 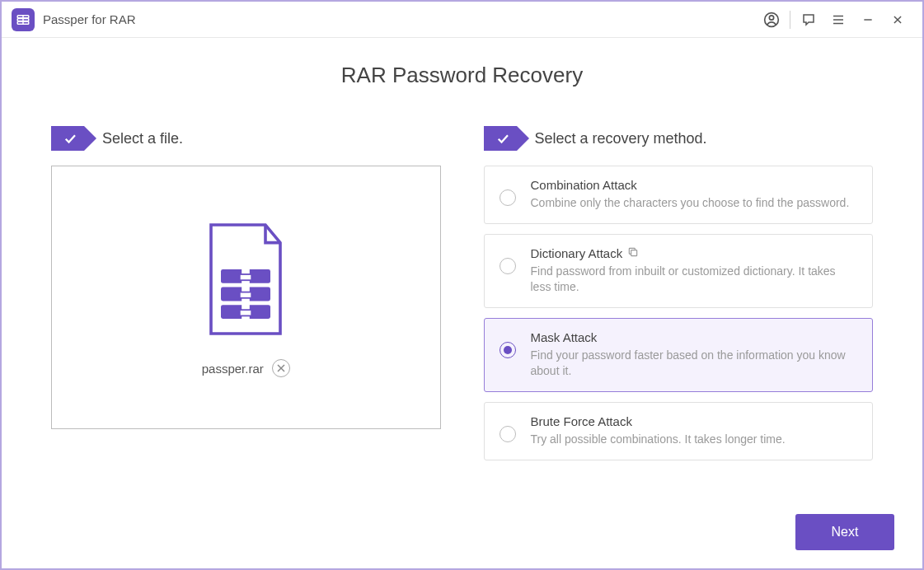 What do you see at coordinates (621, 138) in the screenshot?
I see `step-label-method: Select a recovery method.` at bounding box center [621, 138].